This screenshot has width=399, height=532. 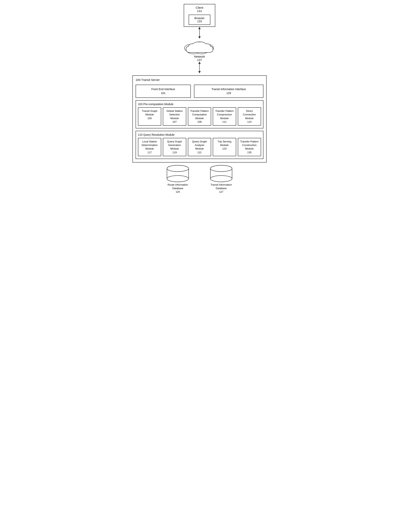 What do you see at coordinates (200, 116) in the screenshot?
I see `precomputation-modules-row: Transit Graph Module105 Global Station S…` at bounding box center [200, 116].